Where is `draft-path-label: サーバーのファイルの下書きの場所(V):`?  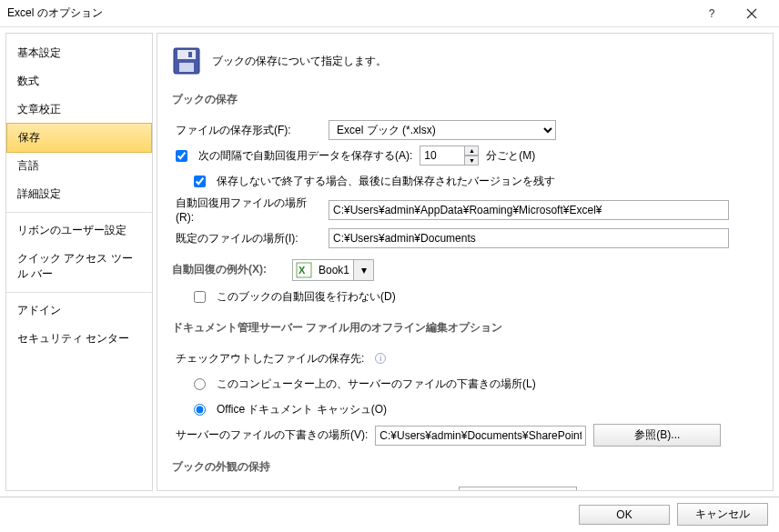
draft-path-label: サーバーのファイルの下書きの場所(V): is located at coordinates (271, 435).